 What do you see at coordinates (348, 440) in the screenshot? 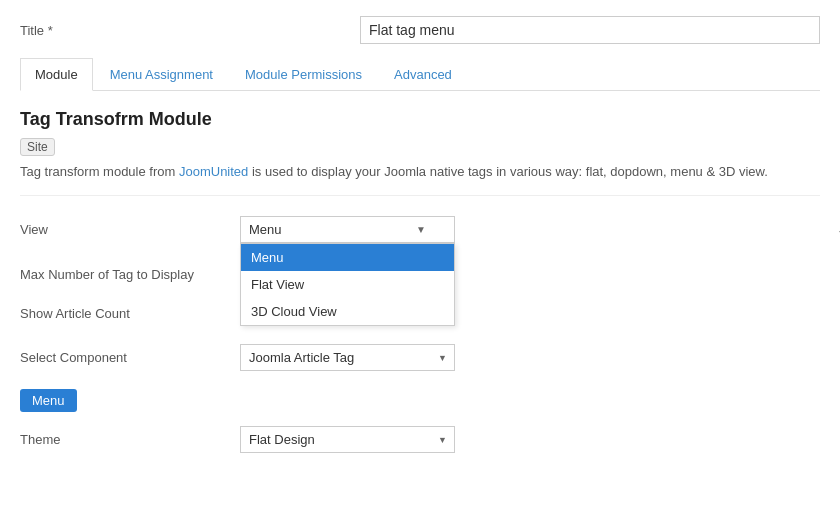
I see `theme-select: Flat Design` at bounding box center [348, 440].